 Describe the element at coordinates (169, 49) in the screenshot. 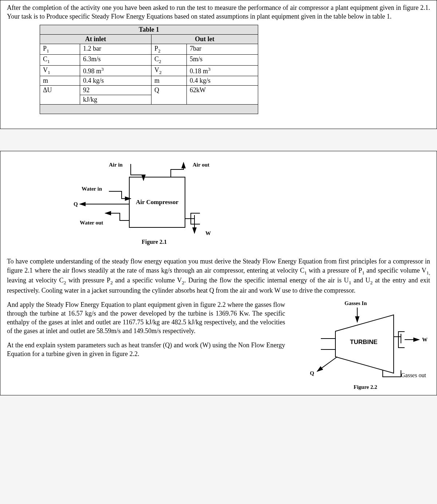

I see `cell-k: P2` at that location.